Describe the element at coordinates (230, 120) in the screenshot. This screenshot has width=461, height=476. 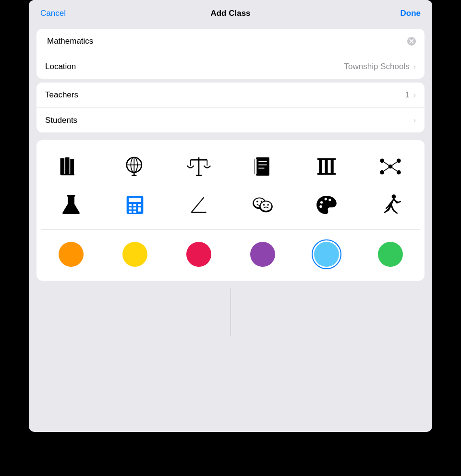
I see `students-row: Students ›` at that location.